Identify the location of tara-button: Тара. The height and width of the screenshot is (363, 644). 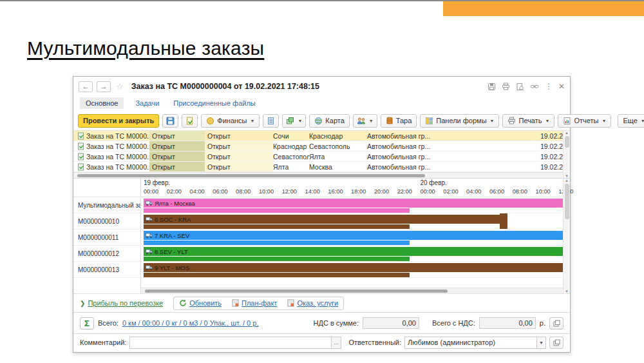
(399, 121).